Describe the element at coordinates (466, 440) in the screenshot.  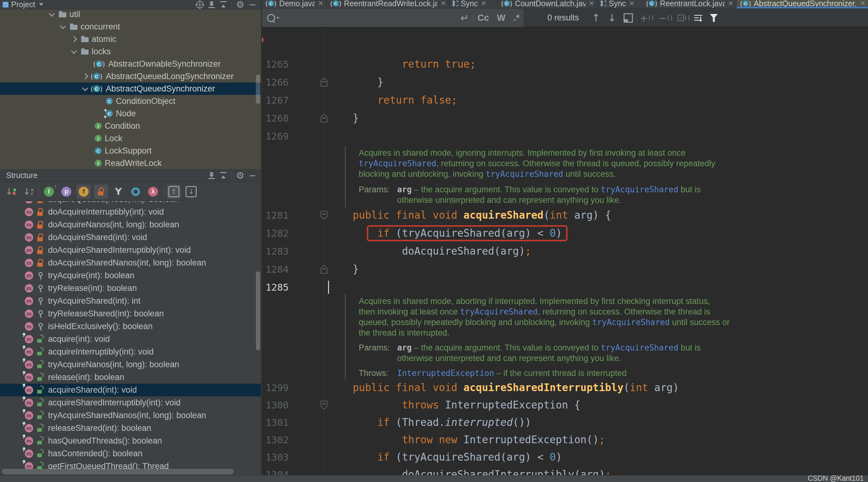
I see `code-line: throw new InterruptedException();` at that location.